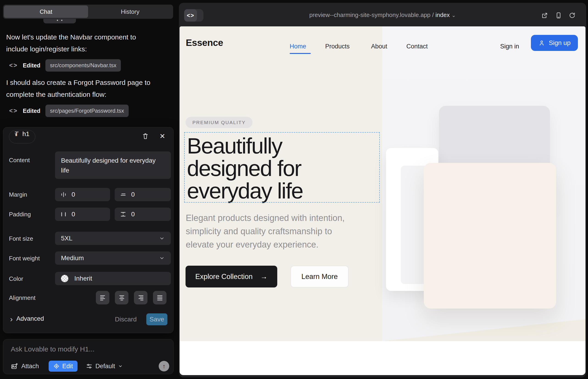  What do you see at coordinates (25, 366) in the screenshot?
I see `attach-button: Attach` at bounding box center [25, 366].